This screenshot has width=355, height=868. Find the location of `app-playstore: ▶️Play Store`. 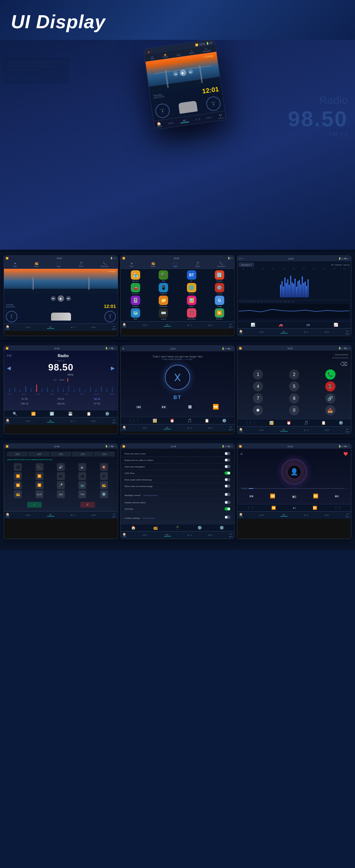

app-playstore: ▶️Play Store is located at coordinates (220, 314).